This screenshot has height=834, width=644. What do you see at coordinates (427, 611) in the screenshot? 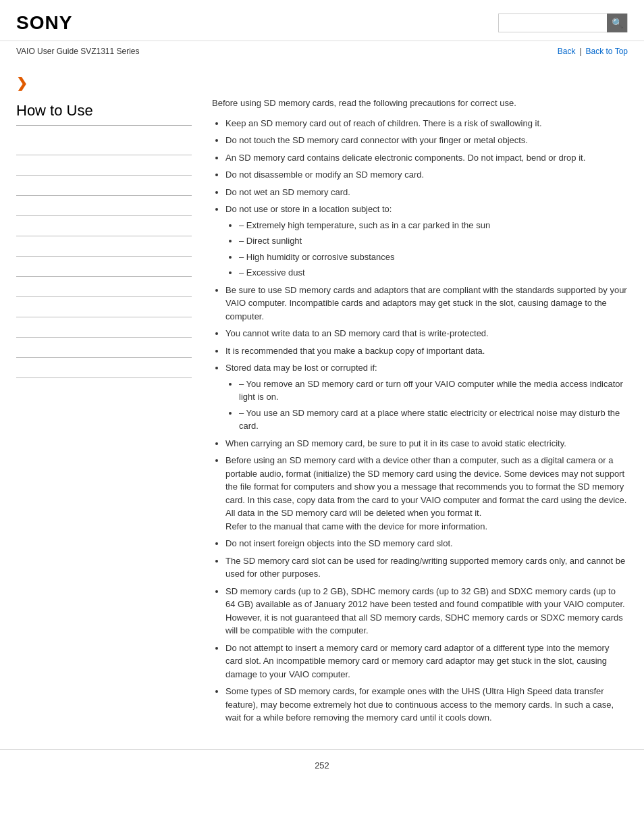
I see `list-item: SD memory cards (up to 2 GB), SDHC memor…` at bounding box center [427, 611].